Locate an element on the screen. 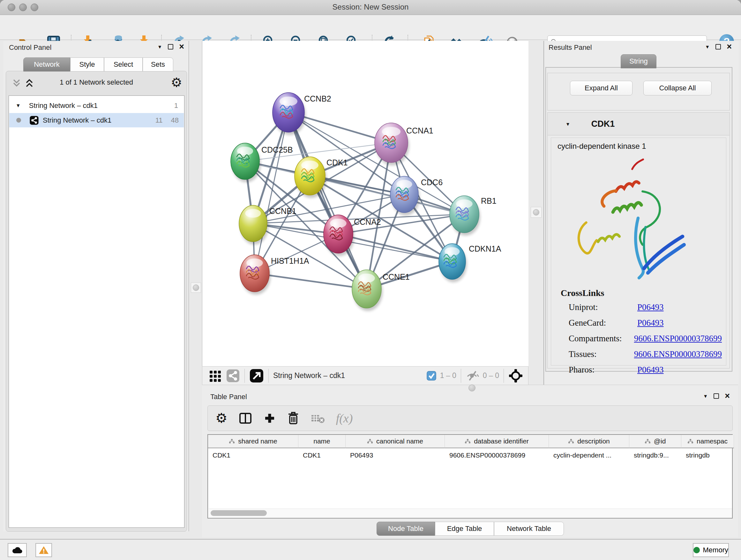 This screenshot has height=560, width=741. show-columns-icon is located at coordinates (246, 418).